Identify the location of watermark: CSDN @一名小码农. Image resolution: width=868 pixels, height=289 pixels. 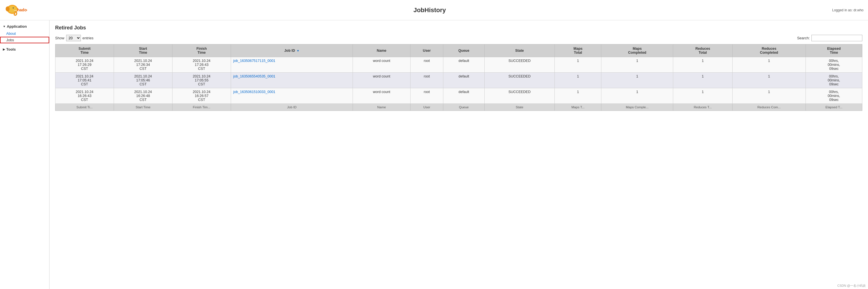
(851, 286).